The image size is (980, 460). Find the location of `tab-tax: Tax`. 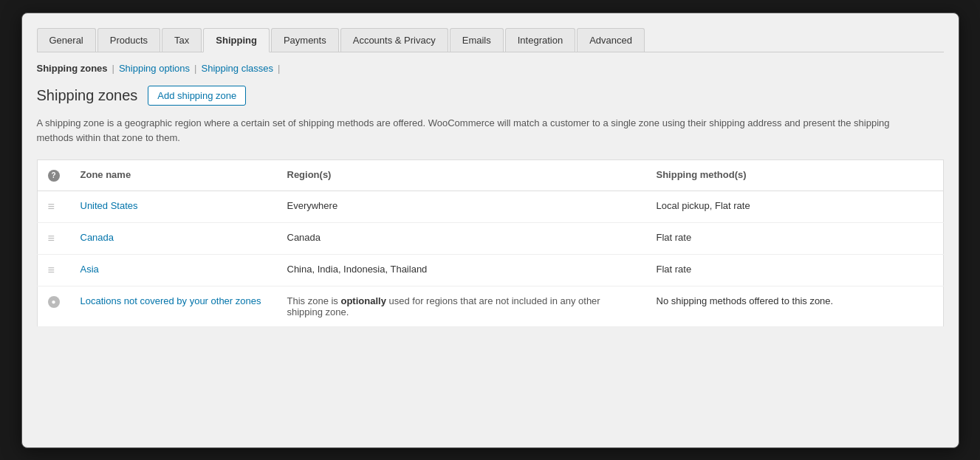

tab-tax: Tax is located at coordinates (182, 40).